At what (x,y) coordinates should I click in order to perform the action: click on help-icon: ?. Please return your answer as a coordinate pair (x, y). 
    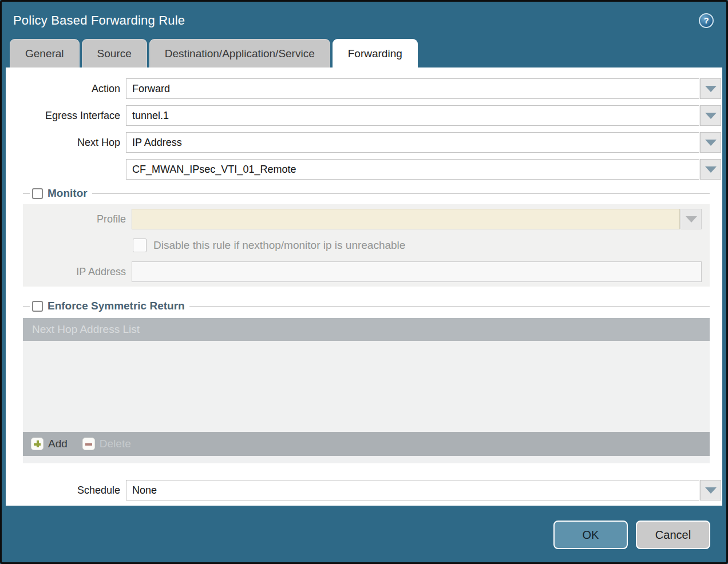
    Looking at the image, I should click on (706, 21).